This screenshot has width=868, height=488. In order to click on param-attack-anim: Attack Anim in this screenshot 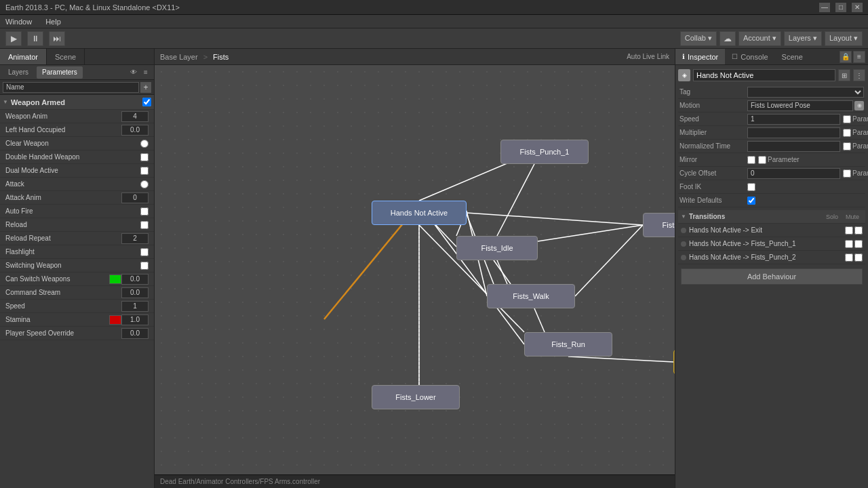, I will do `click(77, 198)`.